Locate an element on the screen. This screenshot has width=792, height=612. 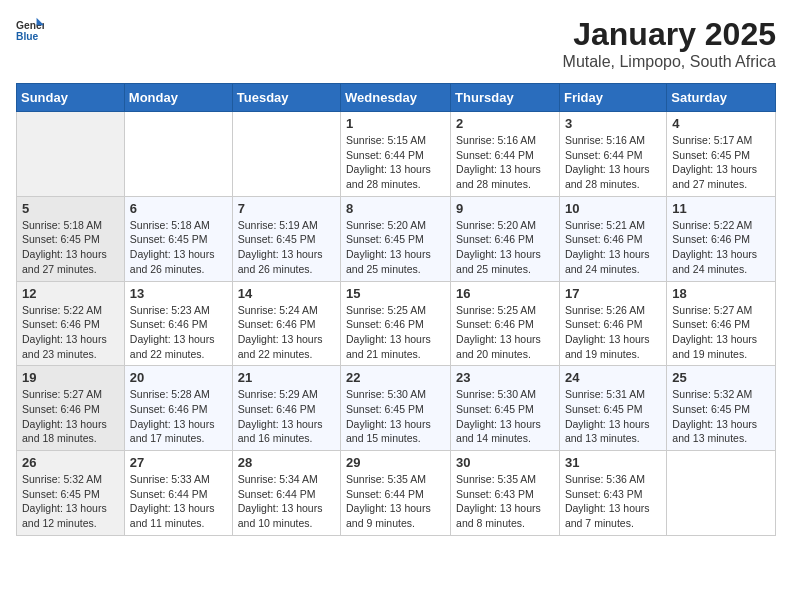
day-header-friday: Friday is located at coordinates (612, 98).